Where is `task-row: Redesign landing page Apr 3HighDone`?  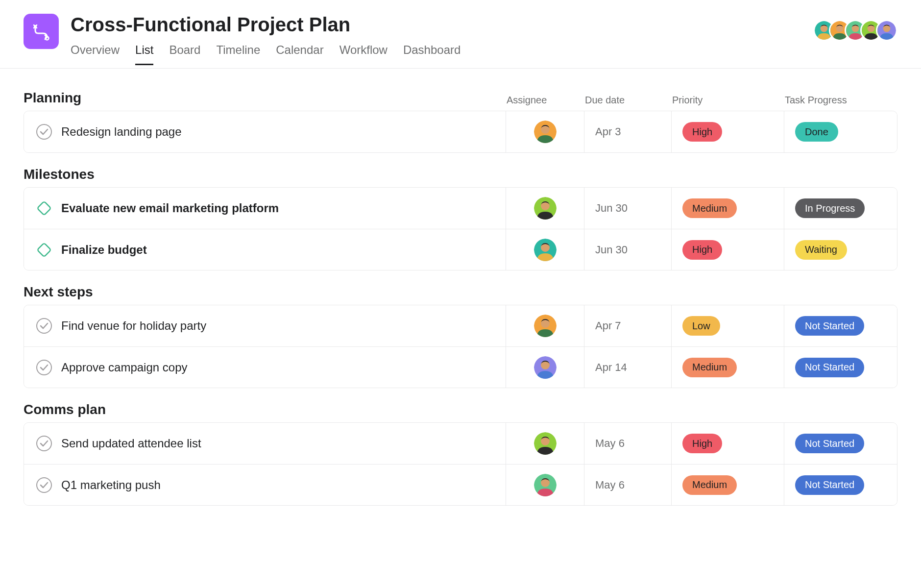
task-row: Redesign landing page Apr 3HighDone is located at coordinates (460, 132).